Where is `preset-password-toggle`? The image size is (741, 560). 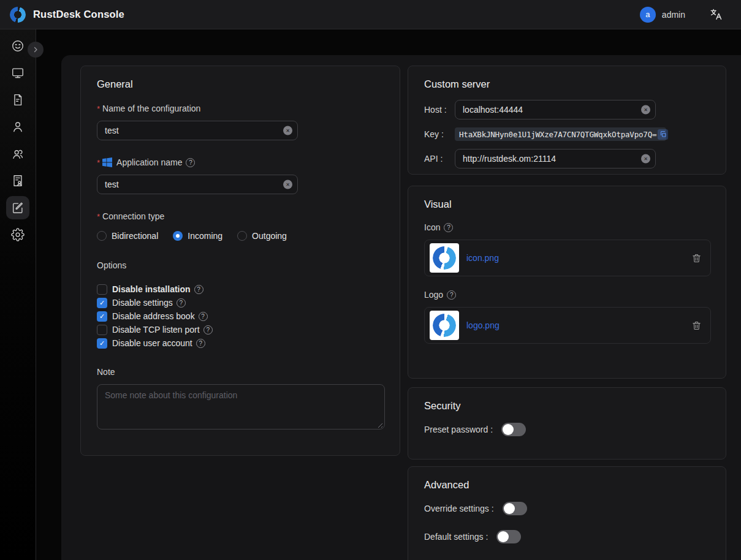
preset-password-toggle is located at coordinates (514, 429).